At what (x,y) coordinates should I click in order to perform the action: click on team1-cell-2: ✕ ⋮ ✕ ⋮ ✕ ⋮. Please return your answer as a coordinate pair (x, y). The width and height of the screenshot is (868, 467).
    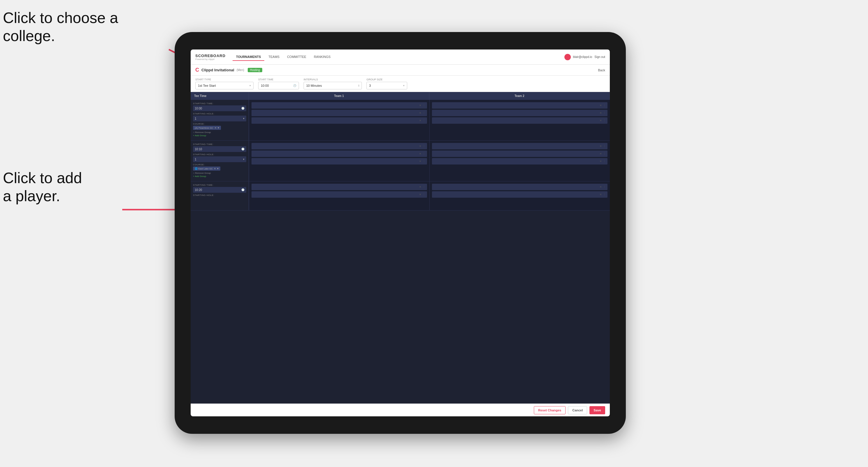
    Looking at the image, I should click on (339, 161).